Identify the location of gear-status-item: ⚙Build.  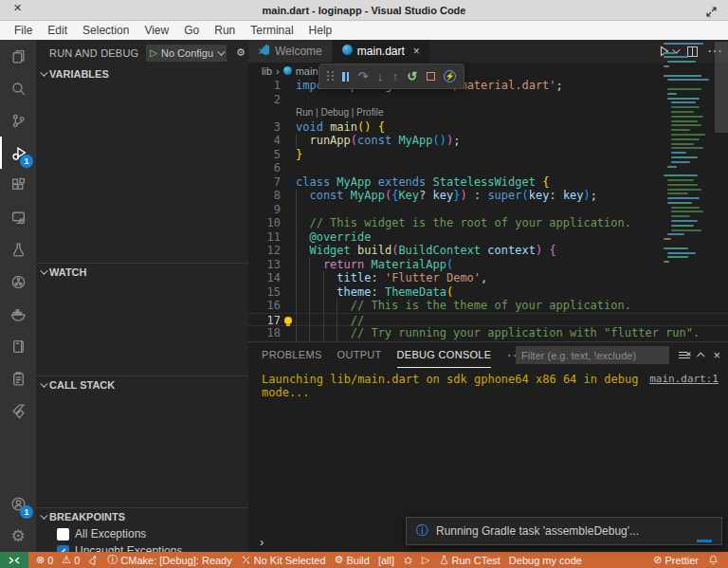
(353, 559).